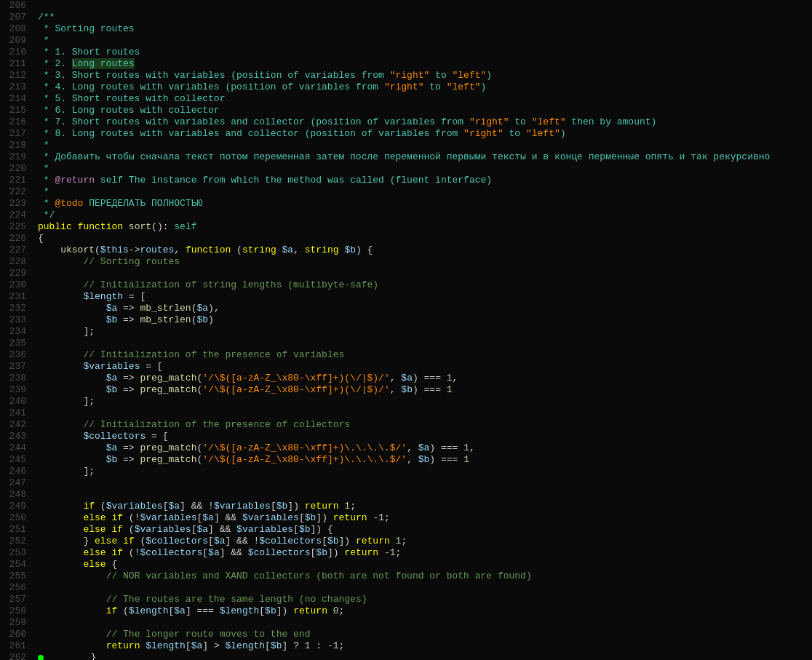  What do you see at coordinates (17, 192) in the screenshot?
I see `line-number: 222` at bounding box center [17, 192].